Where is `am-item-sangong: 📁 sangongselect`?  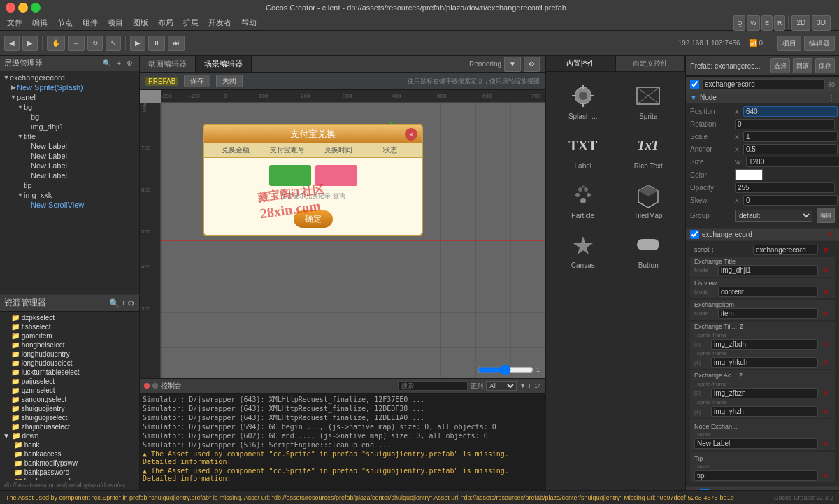 am-item-sangong: 📁 sangongselect is located at coordinates (70, 400).